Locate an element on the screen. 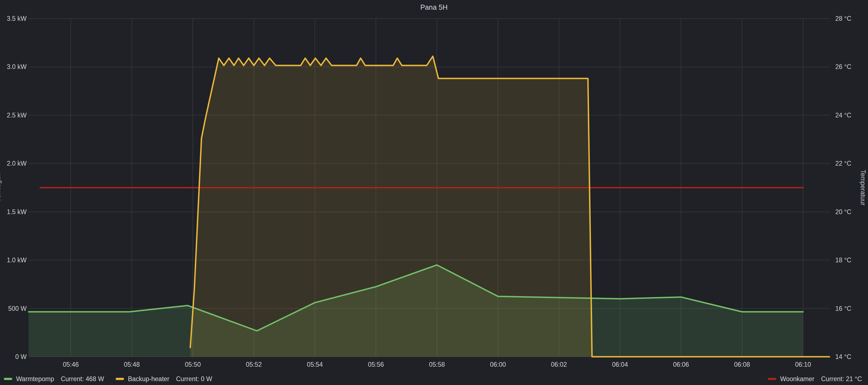  legend-item-warmtepomp: WarmtepompCurrent: 468 W is located at coordinates (54, 379).